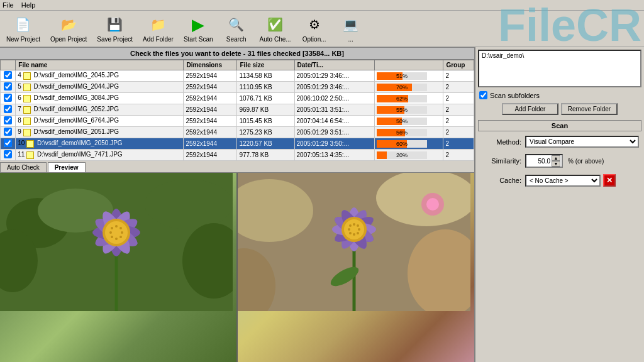 Image resolution: width=644 pixels, height=362 pixels. I want to click on row-num: 5, so click(20, 87).